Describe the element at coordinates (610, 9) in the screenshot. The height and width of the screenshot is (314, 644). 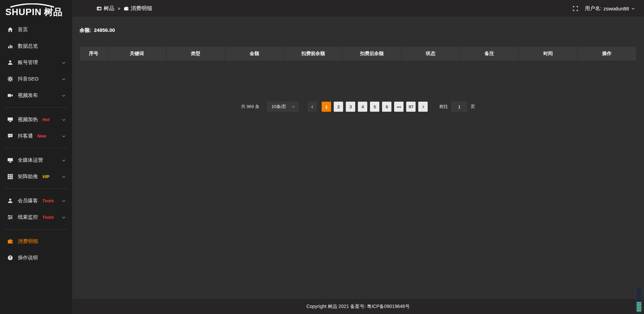
I see `user-menu: 用户名: zswodun88` at that location.